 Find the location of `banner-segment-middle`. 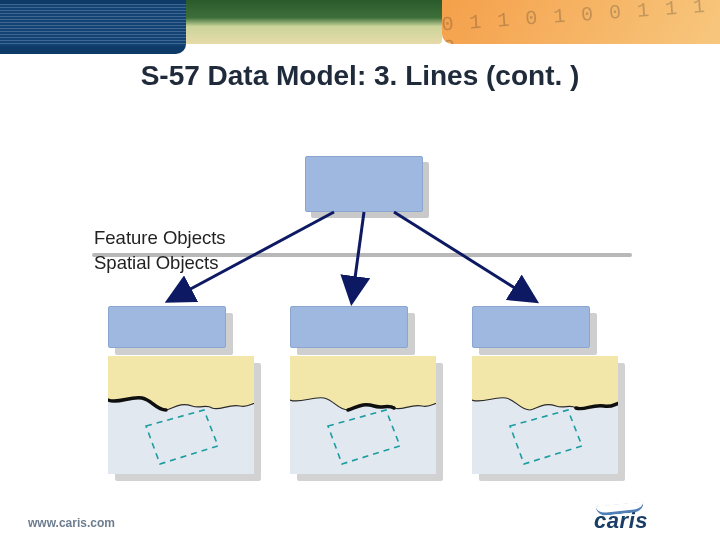

banner-segment-middle is located at coordinates (312, 22).